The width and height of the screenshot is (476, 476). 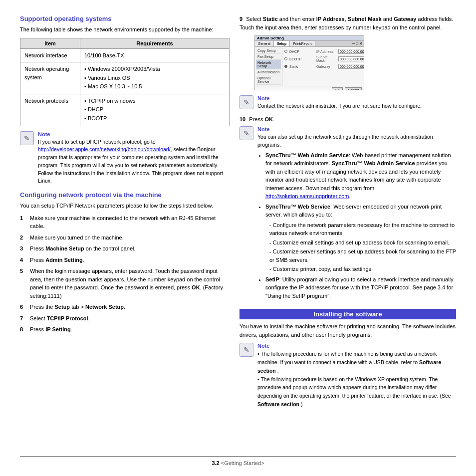 I want to click on list-item: DHCP, so click(x=155, y=110).